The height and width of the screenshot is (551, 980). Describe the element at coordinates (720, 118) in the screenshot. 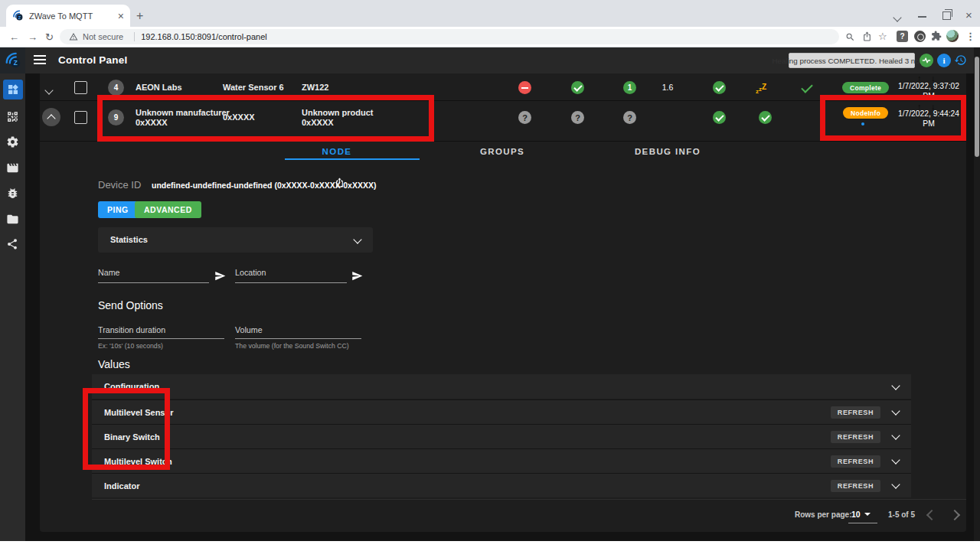

I see `row2-status-check-icon` at that location.